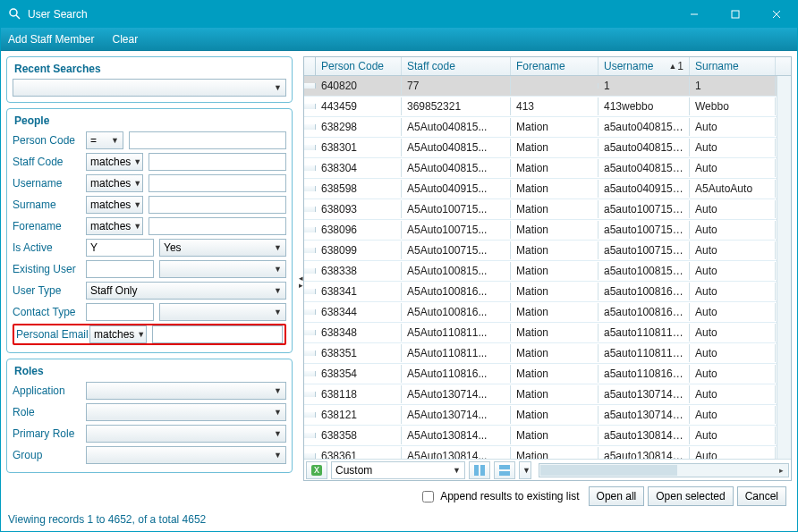 This screenshot has width=798, height=532. Describe the element at coordinates (223, 269) in the screenshot. I see `existing-user-combo: ▼` at that location.